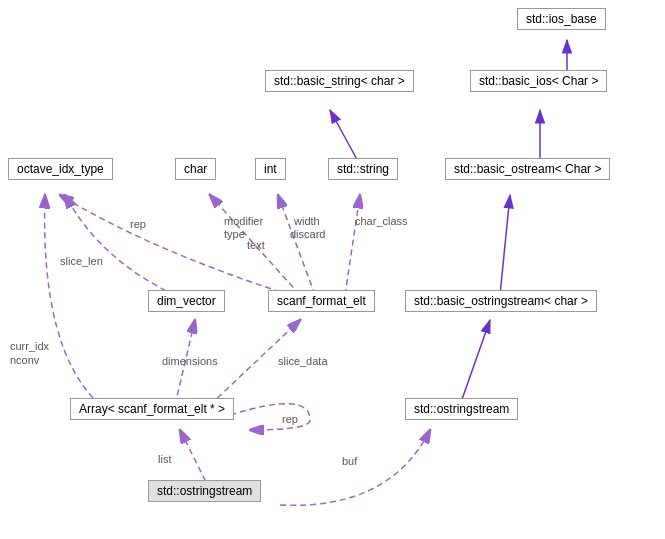 The width and height of the screenshot is (665, 539). What do you see at coordinates (256, 245) in the screenshot?
I see `label-text: text` at bounding box center [256, 245].